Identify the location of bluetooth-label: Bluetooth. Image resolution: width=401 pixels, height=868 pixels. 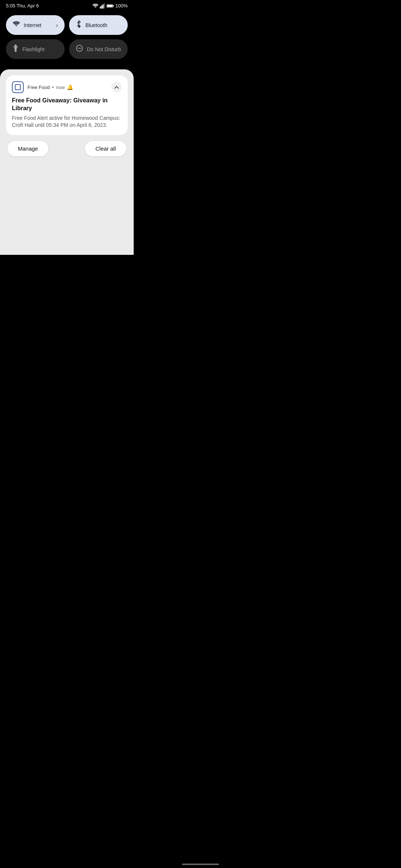
(97, 25).